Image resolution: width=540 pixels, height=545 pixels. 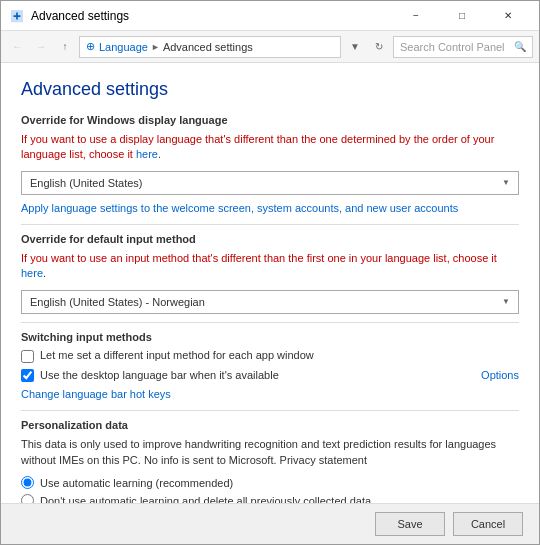 I want to click on display-language-dropdown: English (United States) ▼, so click(x=270, y=183).